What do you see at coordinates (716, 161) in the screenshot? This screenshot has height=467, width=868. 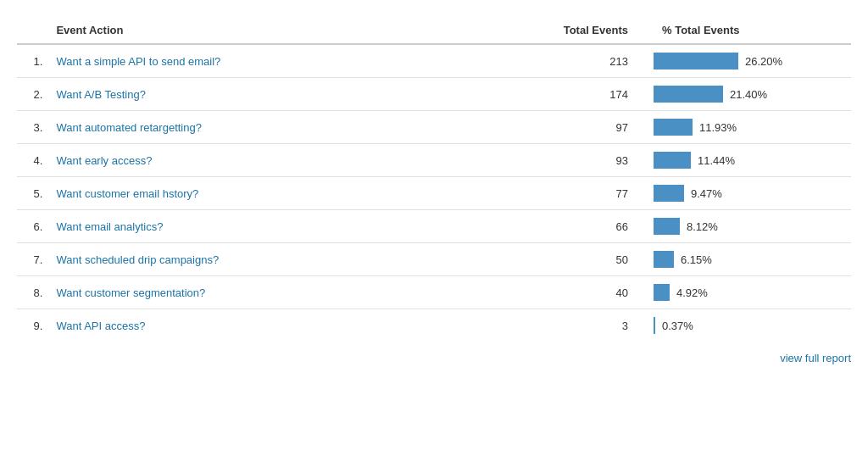 I see `pct-value: 11.44%` at bounding box center [716, 161].